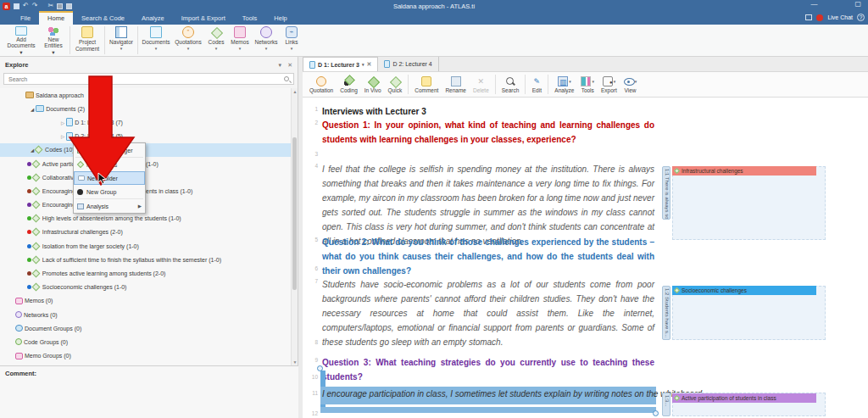  Describe the element at coordinates (820, 18) in the screenshot. I see `live-chat-icon` at that location.